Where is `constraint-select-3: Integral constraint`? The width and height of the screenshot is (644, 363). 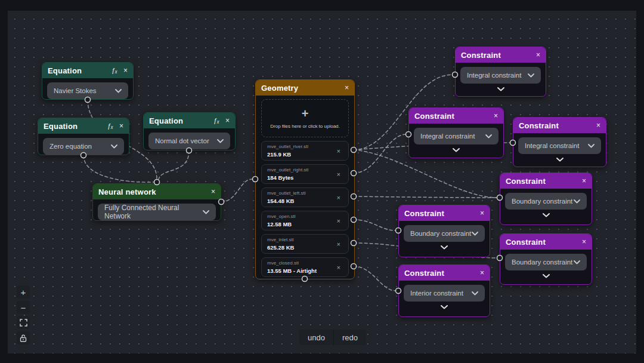 constraint-select-3: Integral constraint is located at coordinates (559, 146).